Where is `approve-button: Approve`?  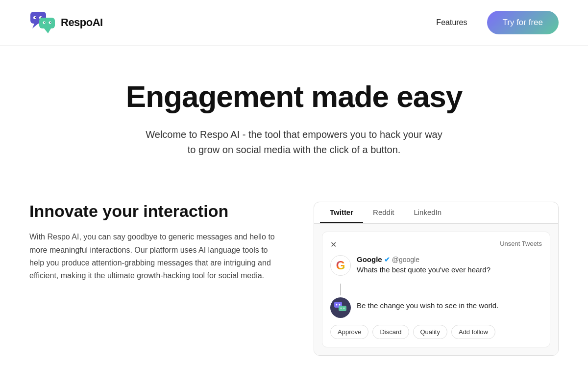 approve-button: Approve is located at coordinates (349, 332).